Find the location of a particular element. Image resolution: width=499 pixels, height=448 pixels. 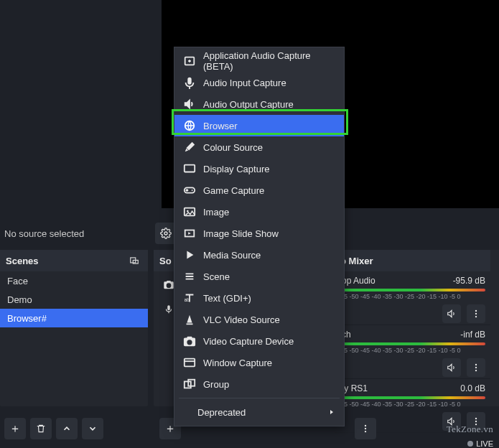

scene-item: Browser# is located at coordinates (74, 318).